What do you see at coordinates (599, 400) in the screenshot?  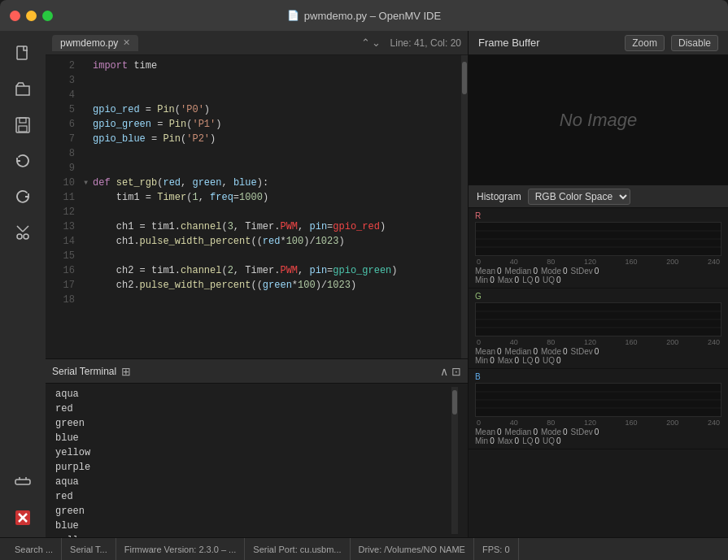 I see `channel-b-graph` at bounding box center [599, 400].